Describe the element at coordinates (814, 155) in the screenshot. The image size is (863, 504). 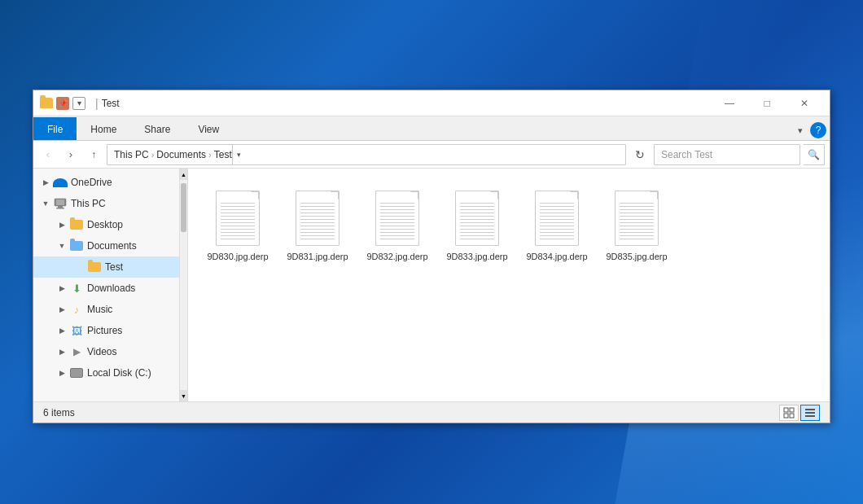
I see `search-button: 🔍` at that location.